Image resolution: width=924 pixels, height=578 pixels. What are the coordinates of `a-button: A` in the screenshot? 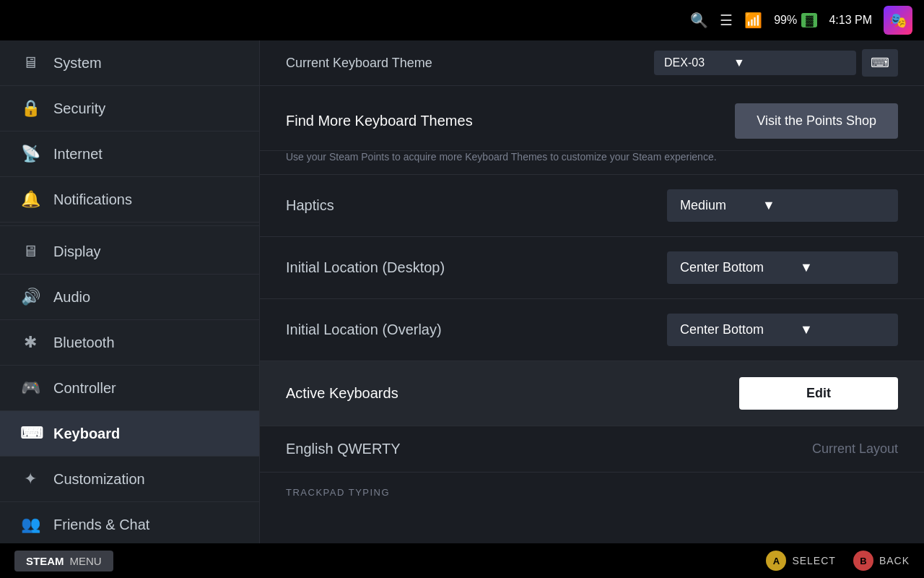 It's located at (776, 561).